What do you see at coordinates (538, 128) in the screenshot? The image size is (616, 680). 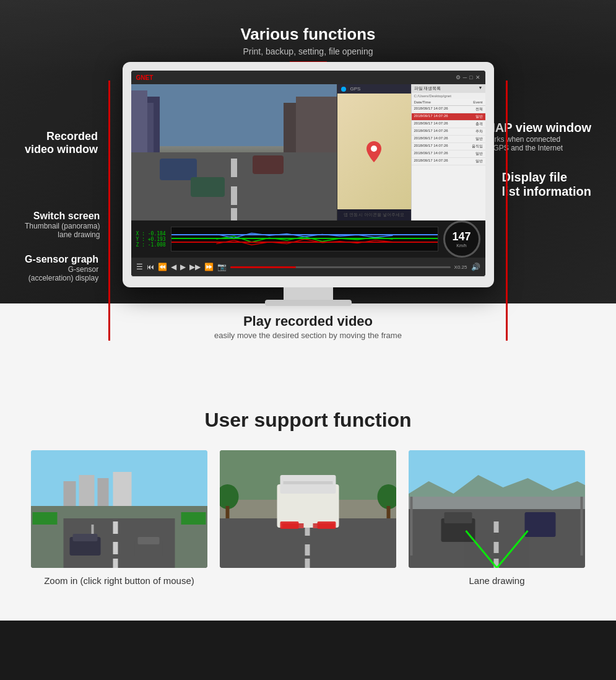 I see `map-view-title: MAP view window` at bounding box center [538, 128].